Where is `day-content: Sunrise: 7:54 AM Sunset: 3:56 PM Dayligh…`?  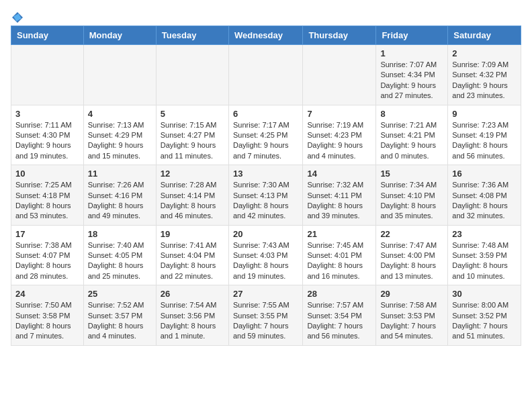 day-content: Sunrise: 7:54 AM Sunset: 3:56 PM Dayligh… is located at coordinates (192, 321).